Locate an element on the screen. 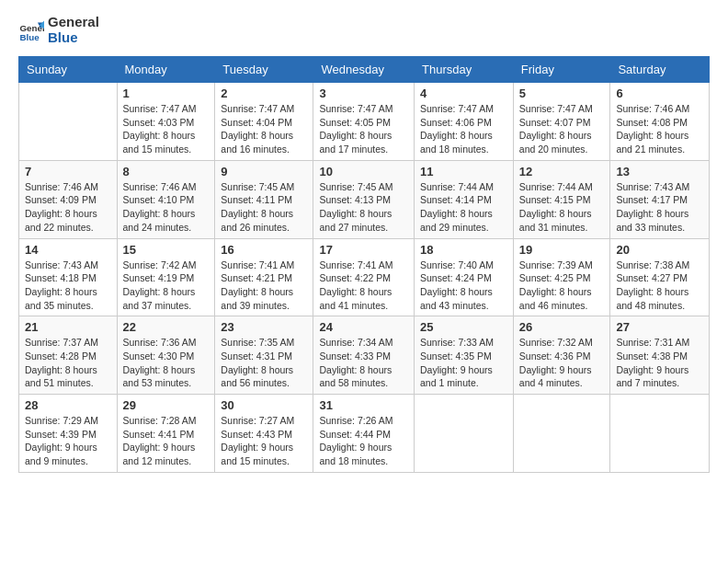 Image resolution: width=728 pixels, height=563 pixels. day-info: Sunrise: 7:40 AMSunset: 4:24 PMDaylight:… is located at coordinates (463, 285).